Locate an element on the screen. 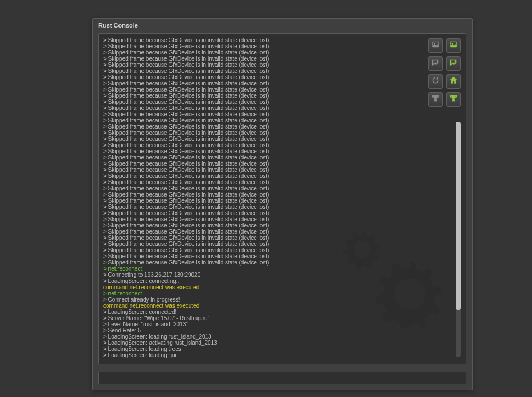 The height and width of the screenshot is (397, 532). trophy-button is located at coordinates (453, 99).